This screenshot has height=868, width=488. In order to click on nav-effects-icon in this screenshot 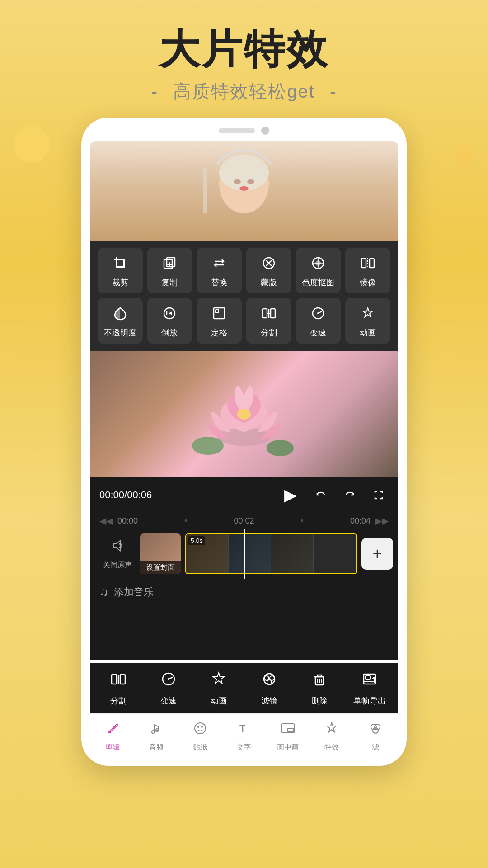, I will do `click(332, 730)`.